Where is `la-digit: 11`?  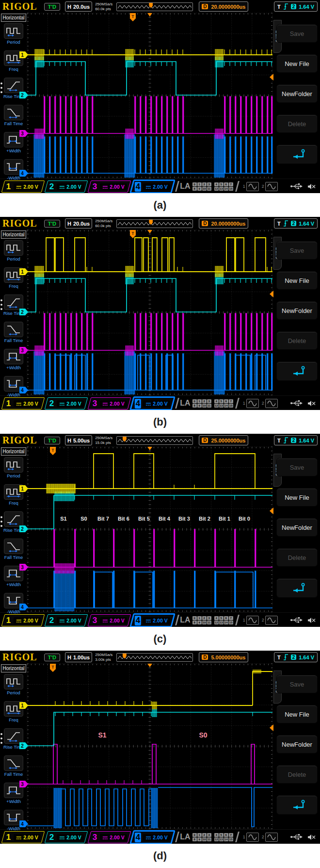
la-digit: 11 is located at coordinates (209, 406).